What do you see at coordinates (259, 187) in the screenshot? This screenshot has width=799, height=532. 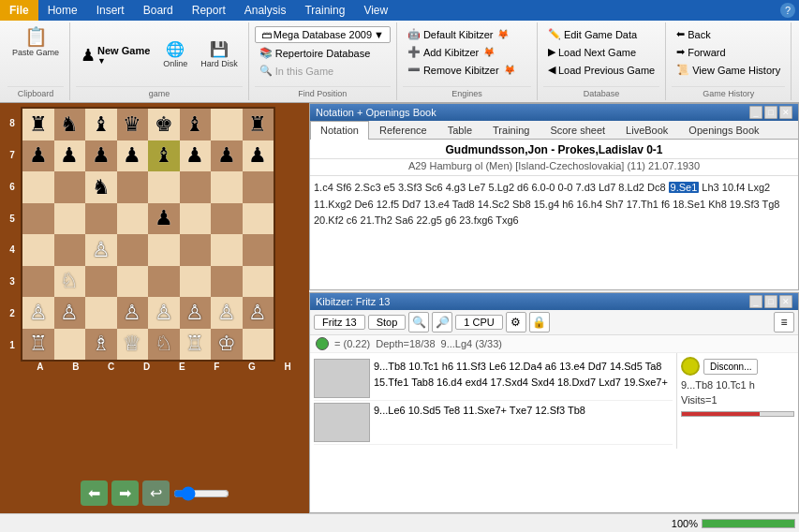 I see `square-h6` at bounding box center [259, 187].